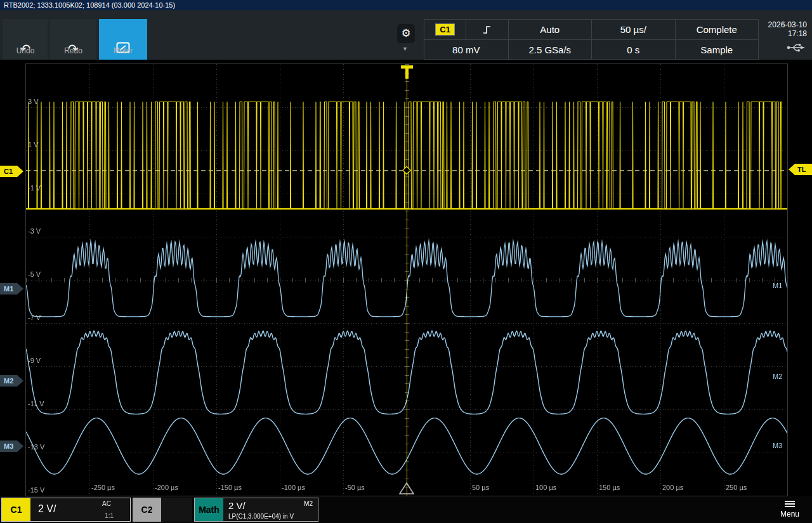 The width and height of the screenshot is (812, 523). What do you see at coordinates (74, 51) in the screenshot?
I see `redo-label: Redo` at bounding box center [74, 51].